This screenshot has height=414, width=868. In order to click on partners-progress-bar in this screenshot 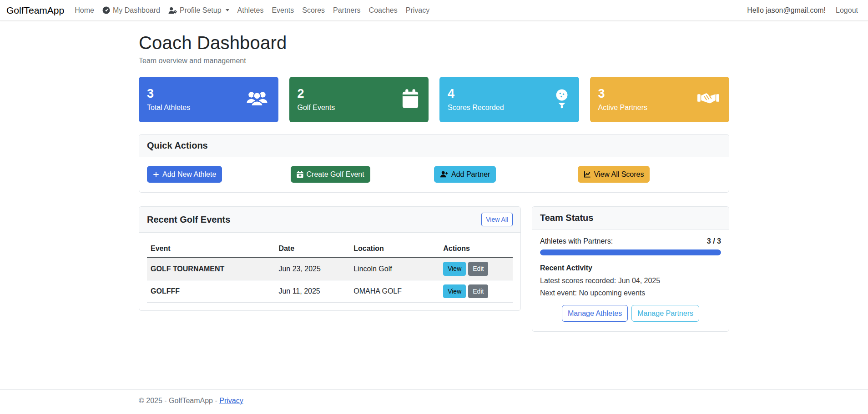, I will do `click(631, 253)`.